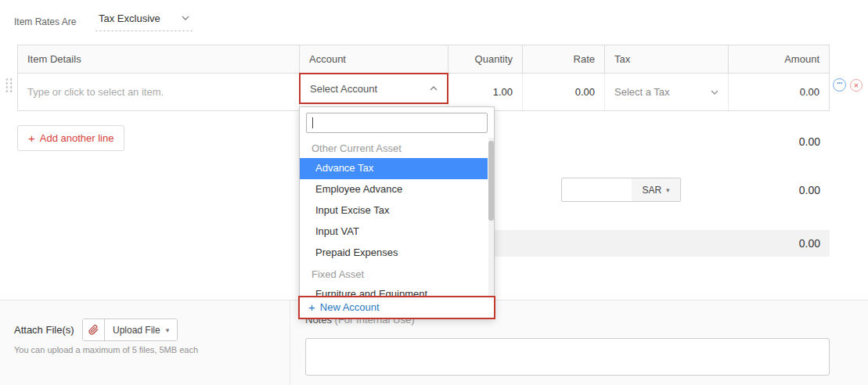  I want to click on new-account-label: New Account, so click(350, 307).